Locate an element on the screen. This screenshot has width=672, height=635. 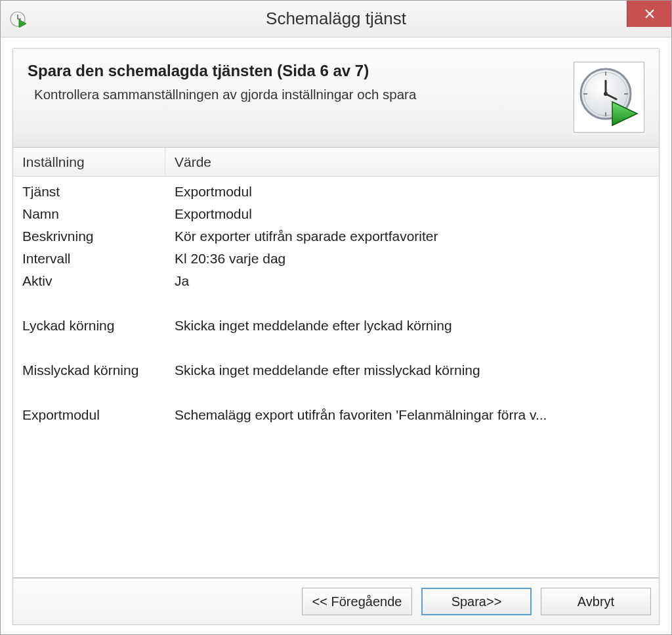
page-subtitle: Kontrollera sammanställningen av gjorda … is located at coordinates (304, 95).